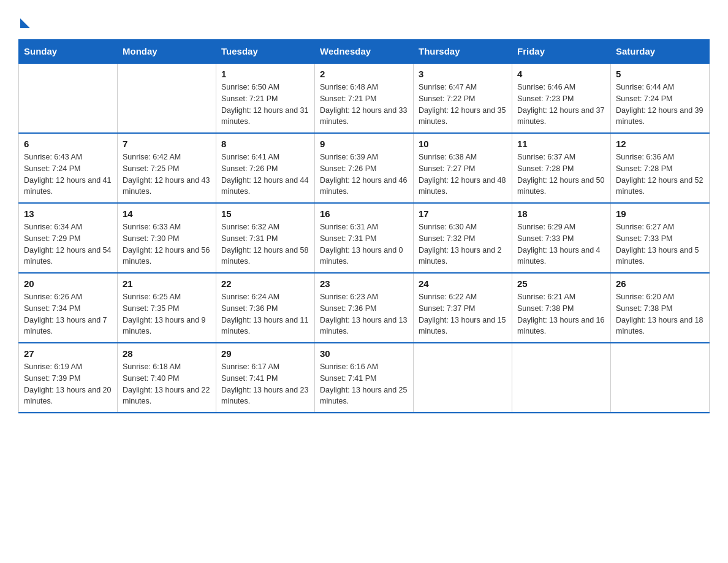 The width and height of the screenshot is (728, 563). I want to click on day-number: 18, so click(561, 213).